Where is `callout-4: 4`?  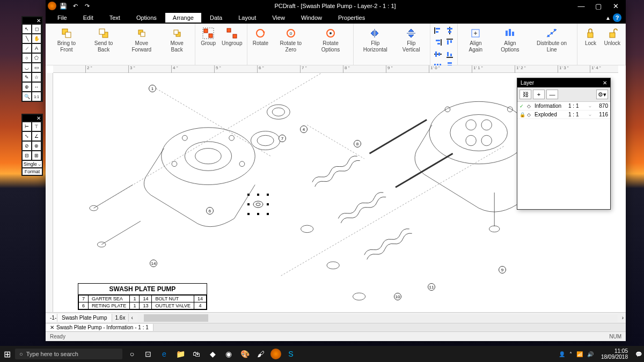
callout-4: 4 is located at coordinates (304, 129).